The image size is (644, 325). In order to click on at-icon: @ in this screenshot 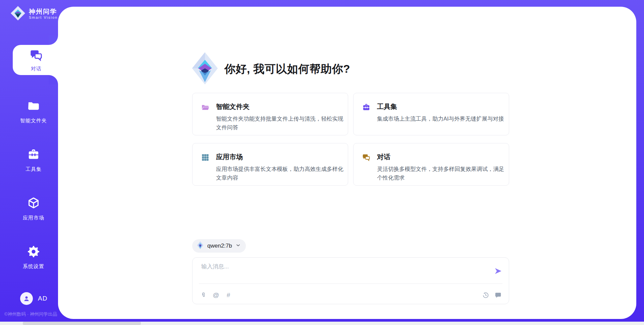, I will do `click(216, 295)`.